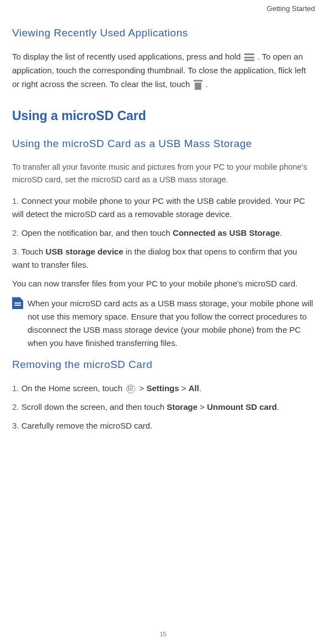 This screenshot has height=644, width=326. I want to click on note-block: When your microSD card acts as a USB mas…, so click(163, 323).